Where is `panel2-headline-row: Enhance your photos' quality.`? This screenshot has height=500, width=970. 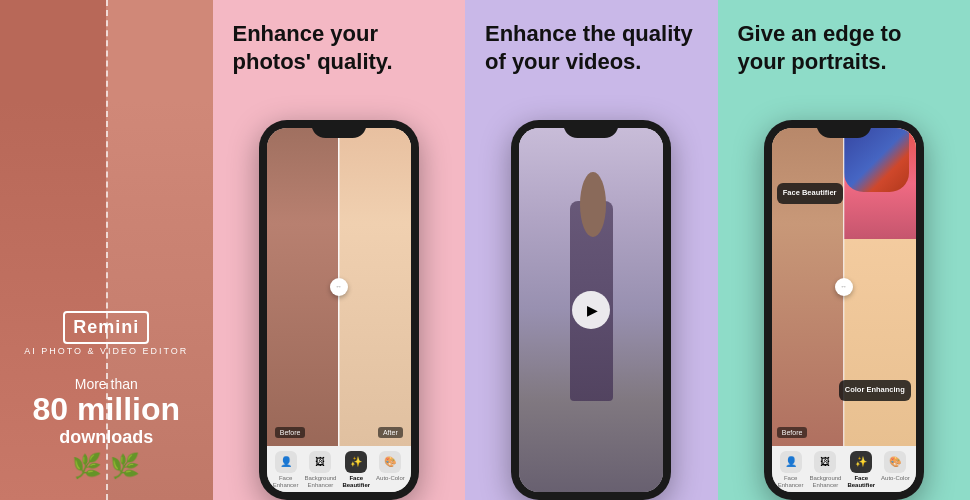 panel2-headline-row: Enhance your photos' quality. is located at coordinates (340, 48).